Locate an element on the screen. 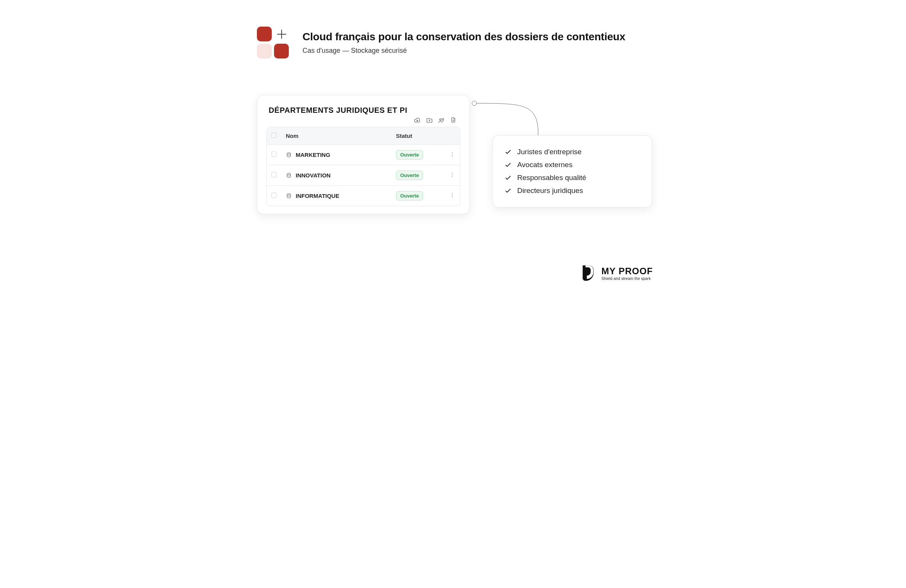  page-header: Cloud français pour la conservation des … is located at coordinates (441, 43).